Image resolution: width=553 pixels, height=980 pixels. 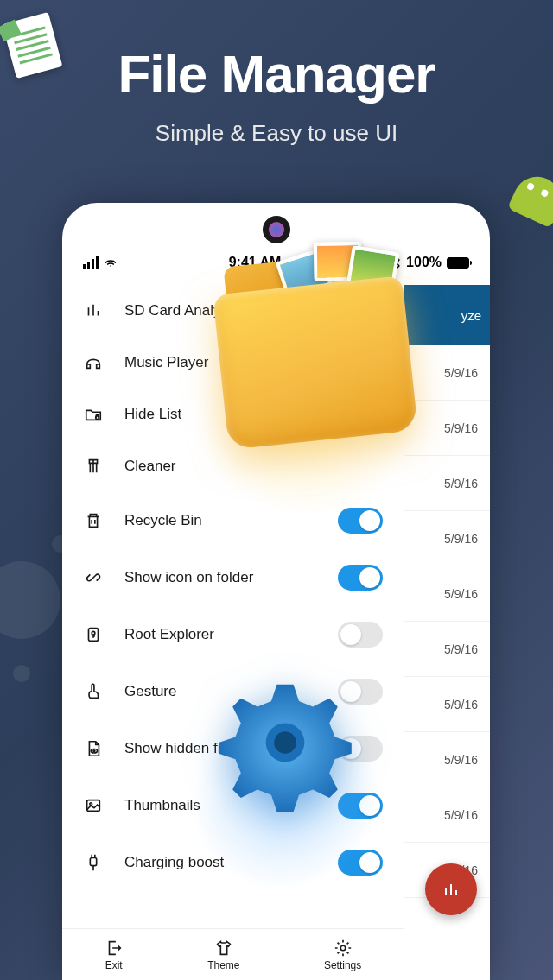 What do you see at coordinates (93, 692) in the screenshot?
I see `touch-icon` at bounding box center [93, 692].